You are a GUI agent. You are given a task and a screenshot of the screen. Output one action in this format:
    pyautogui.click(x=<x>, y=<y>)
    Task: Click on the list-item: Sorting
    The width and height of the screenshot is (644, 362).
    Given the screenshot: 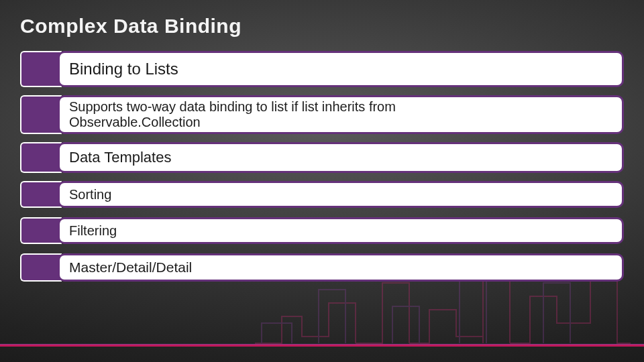 What is the action you would take?
    pyautogui.click(x=322, y=194)
    